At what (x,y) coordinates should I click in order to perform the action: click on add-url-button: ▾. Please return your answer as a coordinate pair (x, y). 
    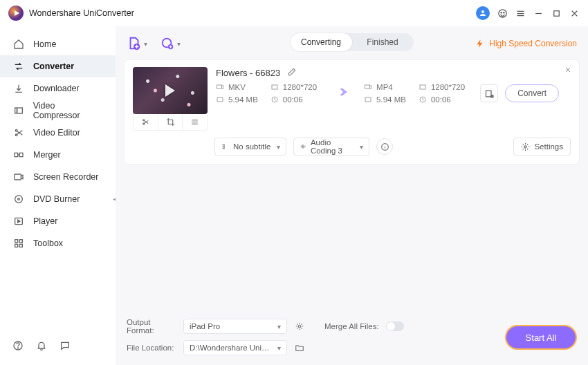
    Looking at the image, I should click on (170, 44).